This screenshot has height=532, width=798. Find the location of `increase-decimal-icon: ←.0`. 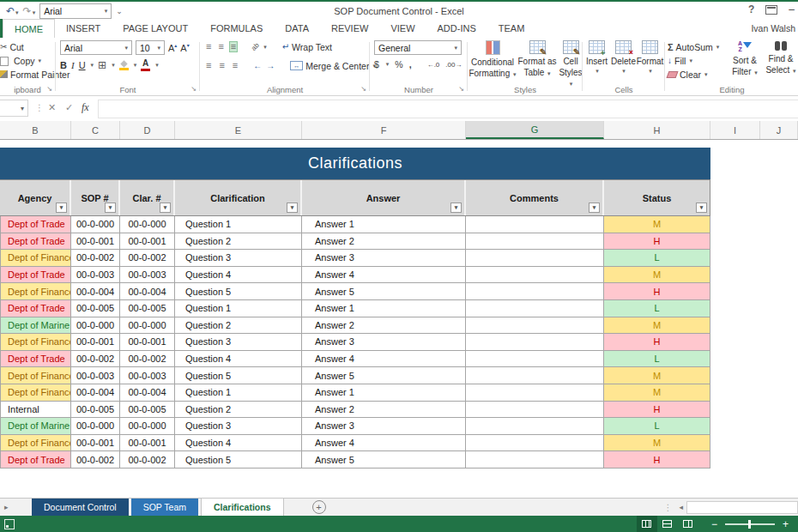

increase-decimal-icon: ←.0 is located at coordinates (434, 65).